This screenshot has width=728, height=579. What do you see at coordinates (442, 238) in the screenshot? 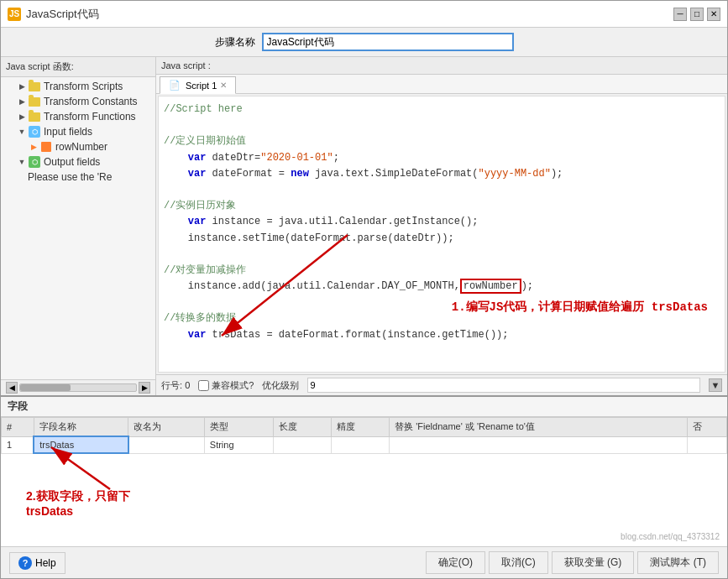
I see `code-line-9: instance.setTime(dateFormat.parse(dateDt…` at bounding box center [442, 238].